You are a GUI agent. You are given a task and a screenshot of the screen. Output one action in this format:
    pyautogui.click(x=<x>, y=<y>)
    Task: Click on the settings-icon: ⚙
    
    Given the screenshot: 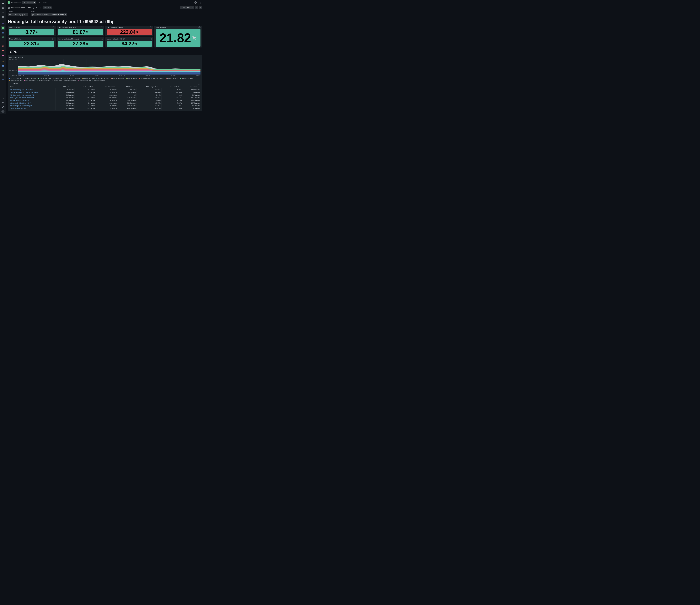 What is the action you would take?
    pyautogui.click(x=3, y=103)
    